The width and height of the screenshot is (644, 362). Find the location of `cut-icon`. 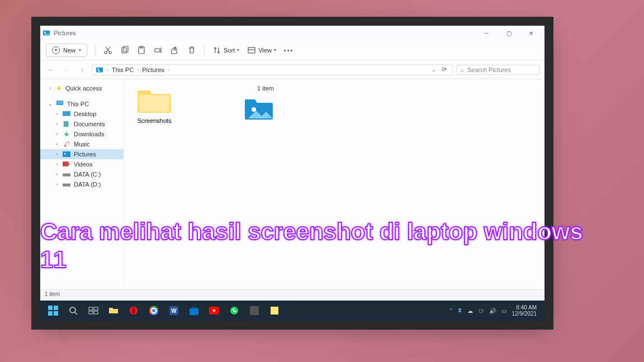

cut-icon is located at coordinates (108, 50).